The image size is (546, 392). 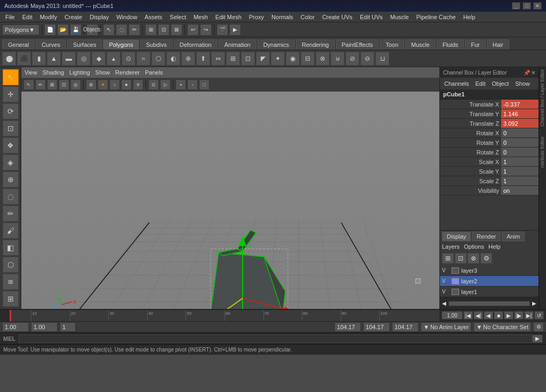 I want to click on vp-res1: ▪, so click(x=181, y=85).